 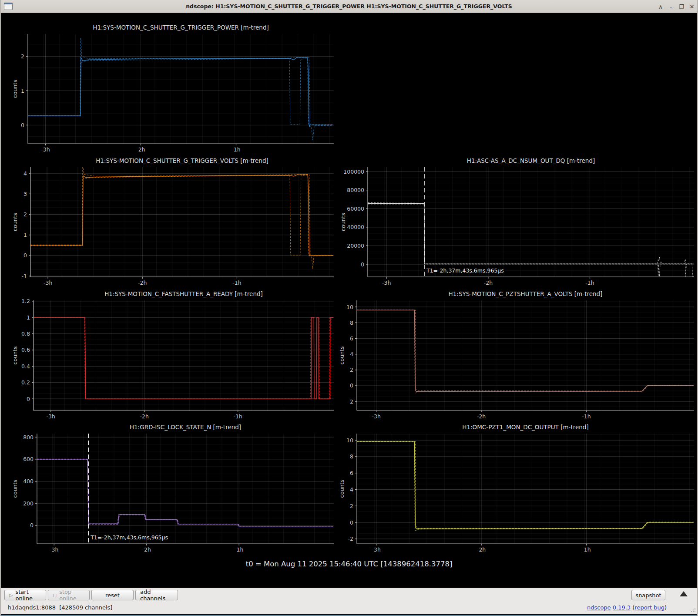 What do you see at coordinates (671, 7) in the screenshot?
I see `minimize-button: –` at bounding box center [671, 7].